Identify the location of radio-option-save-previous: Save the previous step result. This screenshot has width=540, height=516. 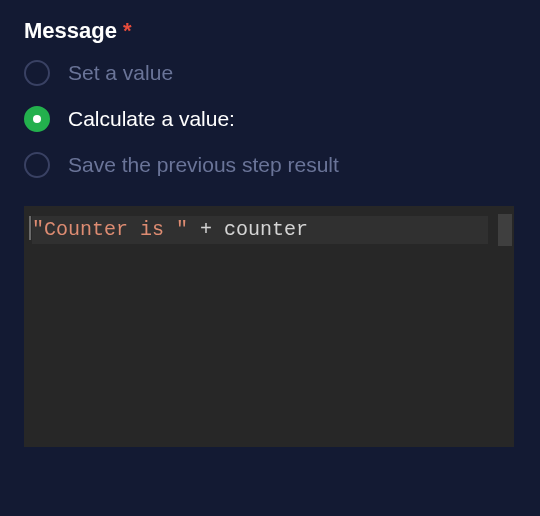
(270, 165).